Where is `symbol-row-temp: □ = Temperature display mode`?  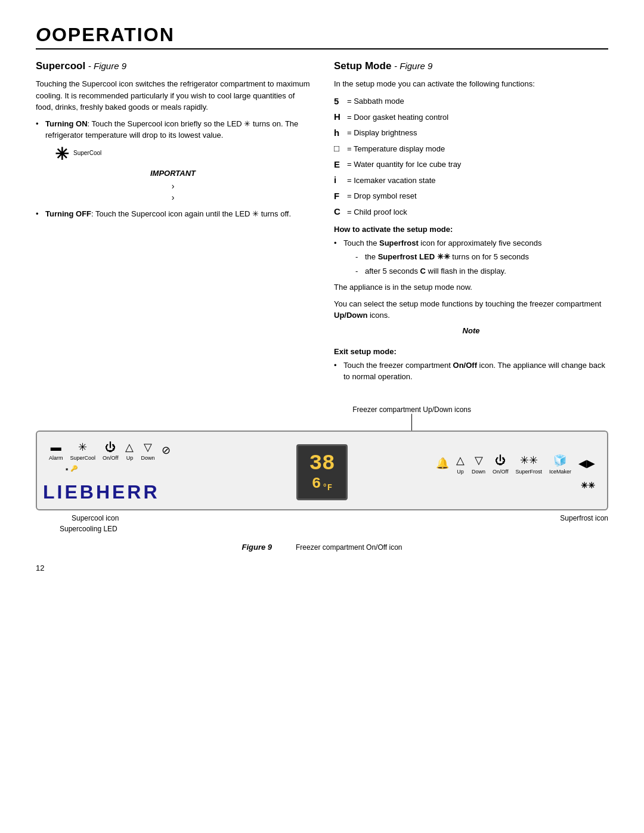
symbol-row-temp: □ = Temperature display mode is located at coordinates (471, 149).